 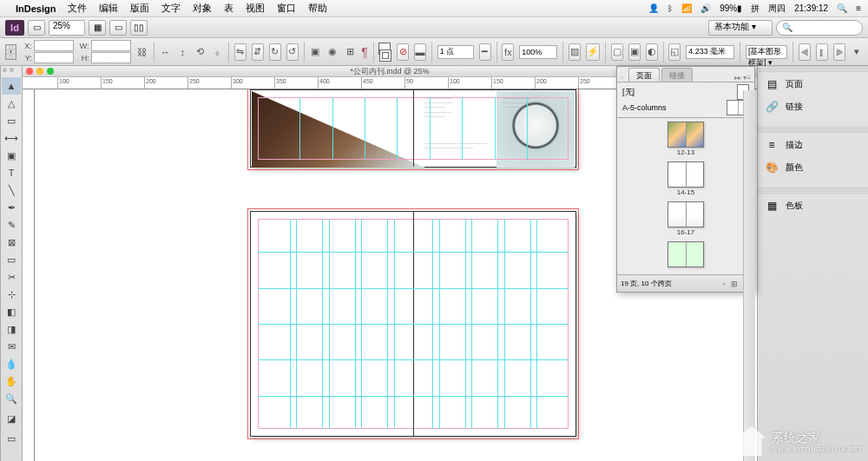 What do you see at coordinates (538, 52) in the screenshot?
I see `opacity-field` at bounding box center [538, 52].